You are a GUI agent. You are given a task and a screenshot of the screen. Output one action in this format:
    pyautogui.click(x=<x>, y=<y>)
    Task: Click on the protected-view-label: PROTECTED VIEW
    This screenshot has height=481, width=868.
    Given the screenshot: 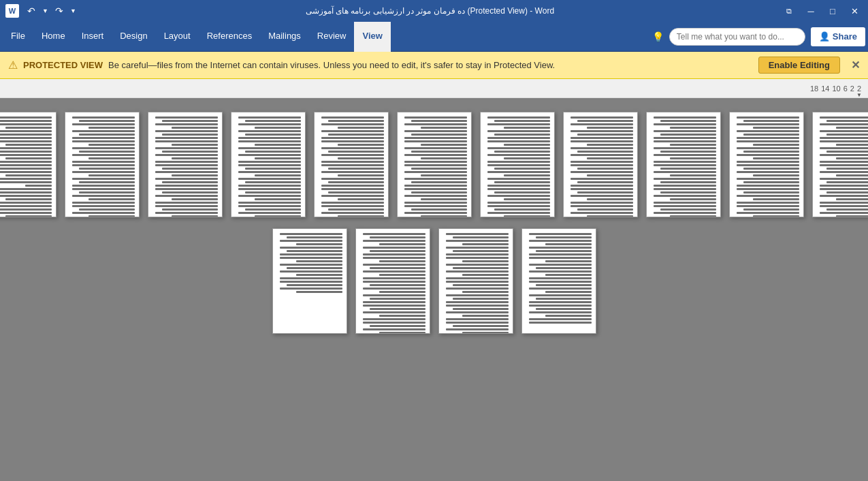 What is the action you would take?
    pyautogui.click(x=63, y=65)
    